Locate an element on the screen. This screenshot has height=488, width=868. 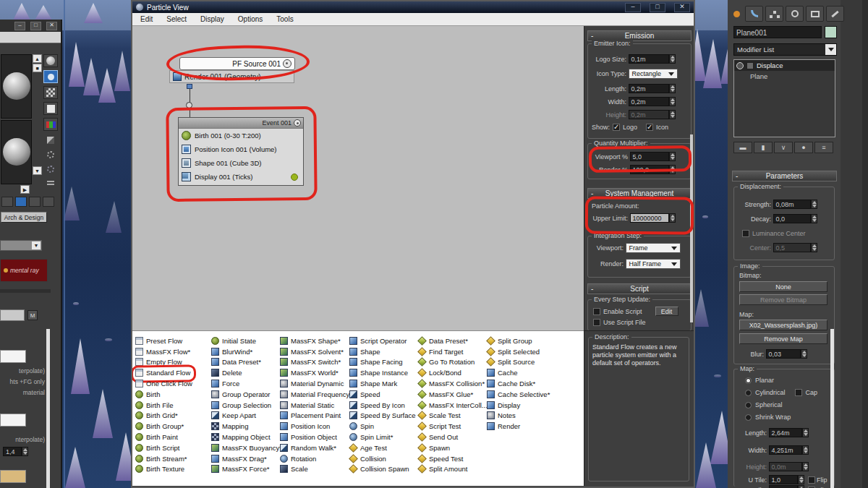
material-editor-menubar is located at coordinates (30, 38).